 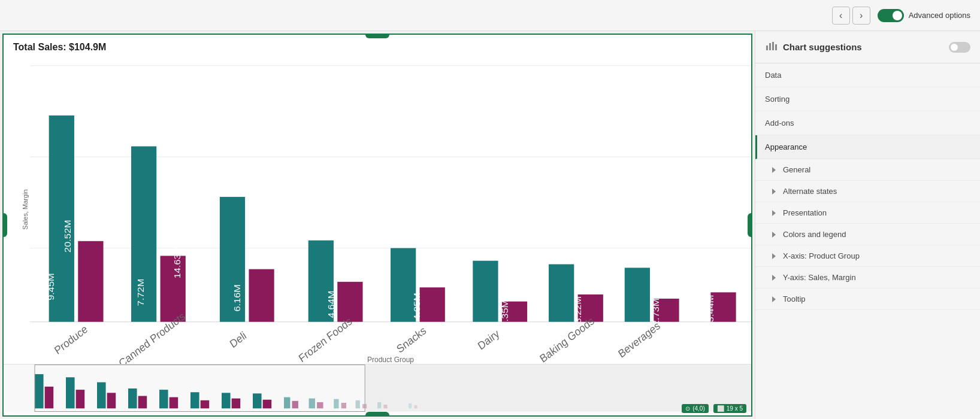 What do you see at coordinates (867, 187) in the screenshot?
I see `panel-nav-items: Data Sorting Add-ons Appearance General …` at bounding box center [867, 187].